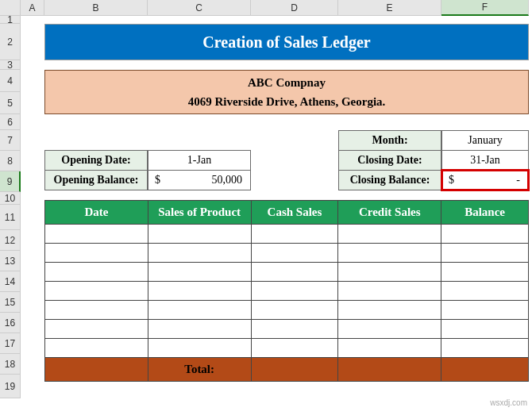  Describe the element at coordinates (287, 83) in the screenshot. I see `company-name: ABC Compnay` at that location.